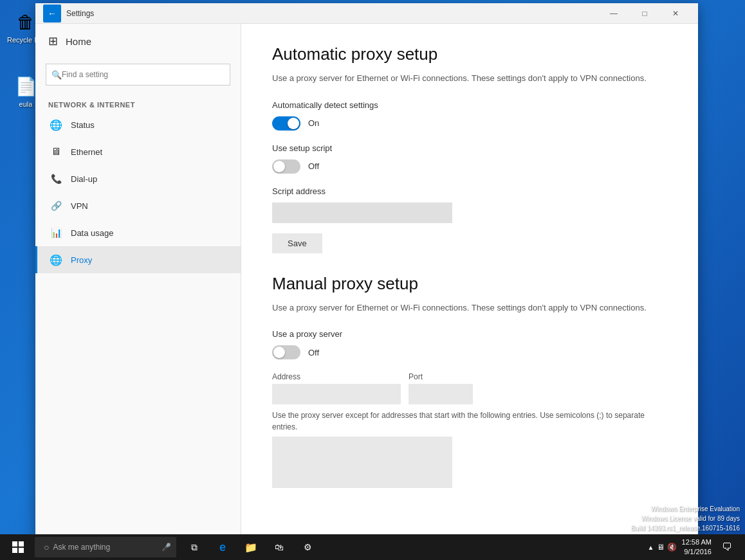  Describe the element at coordinates (93, 233) in the screenshot. I see `sidebar-item-data-usage-label: Data usage` at that location.